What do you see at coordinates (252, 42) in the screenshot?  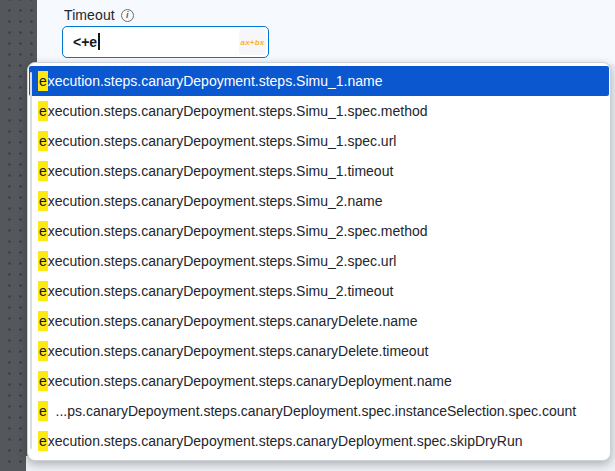 I see `expression-badge: ax+bx` at bounding box center [252, 42].